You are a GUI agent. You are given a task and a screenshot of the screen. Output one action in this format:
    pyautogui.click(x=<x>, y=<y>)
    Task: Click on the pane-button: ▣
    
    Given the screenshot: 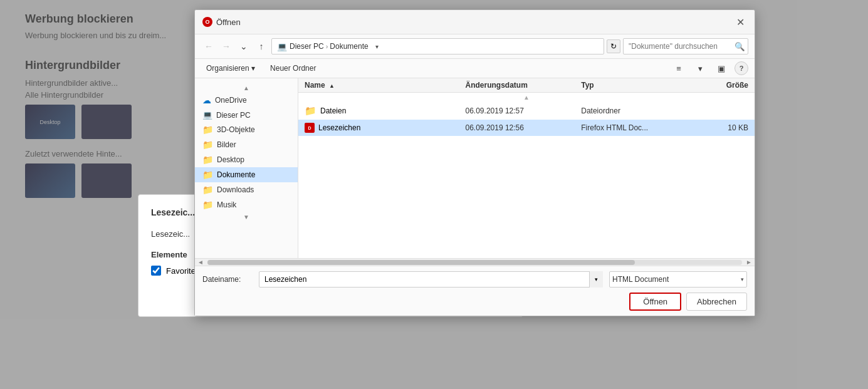 What is the action you would take?
    pyautogui.click(x=721, y=68)
    